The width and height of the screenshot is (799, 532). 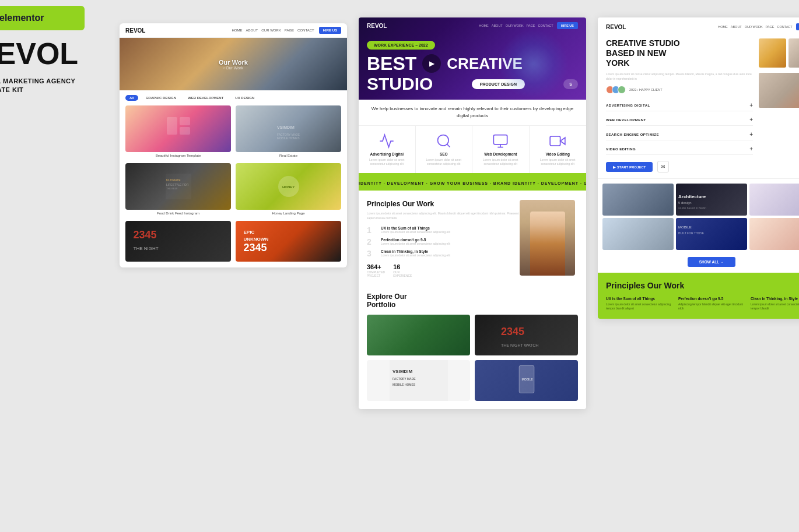 What do you see at coordinates (798, 27) in the screenshot?
I see `r-hire-btn: HIRE US` at bounding box center [798, 27].